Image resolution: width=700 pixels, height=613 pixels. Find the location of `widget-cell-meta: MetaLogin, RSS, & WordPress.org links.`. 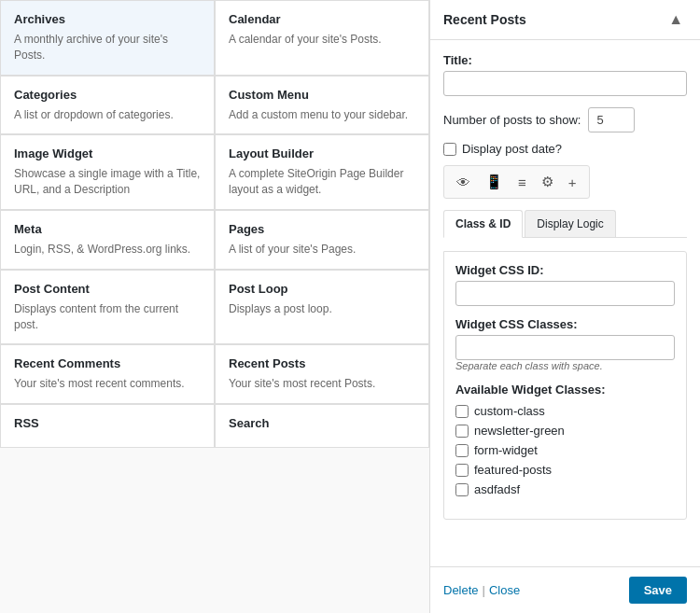

widget-cell-meta: MetaLogin, RSS, & WordPress.org links. is located at coordinates (107, 240).